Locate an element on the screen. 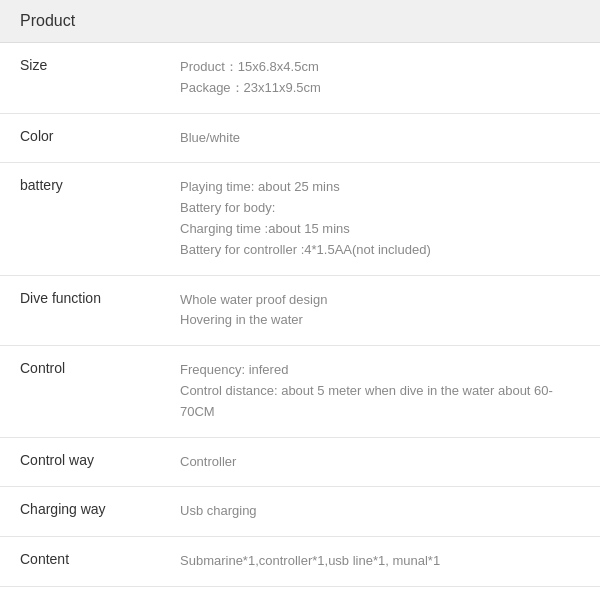 This screenshot has height=600, width=600. table-row: Charging wayUsb charging is located at coordinates (300, 512).